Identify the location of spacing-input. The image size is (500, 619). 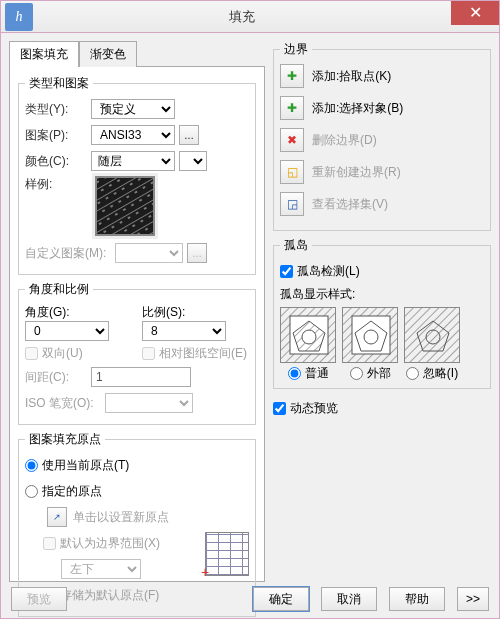
(141, 377).